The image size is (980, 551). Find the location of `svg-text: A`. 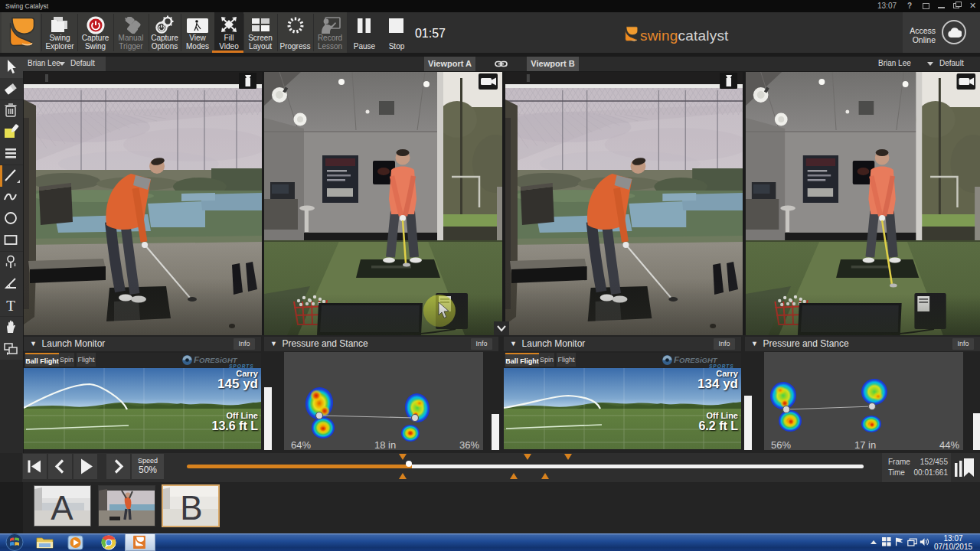

svg-text: A is located at coordinates (62, 507).